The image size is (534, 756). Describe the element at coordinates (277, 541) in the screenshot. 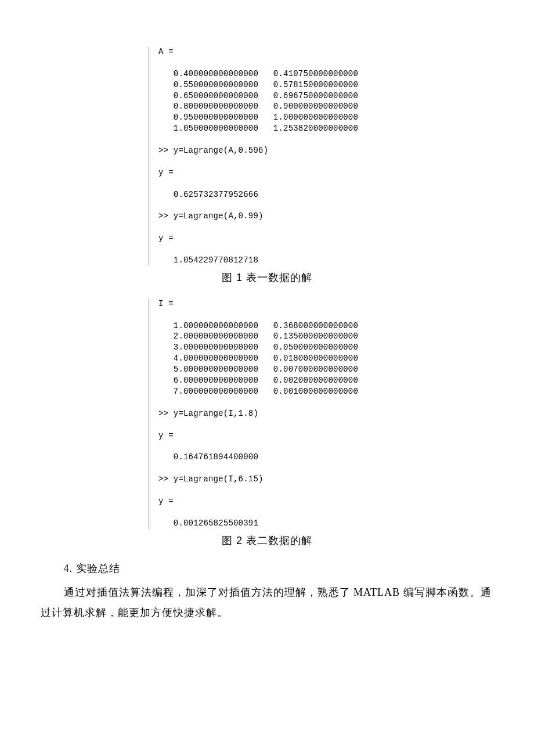

I see `figure2-caption-suffix: 表二数据的解` at that location.